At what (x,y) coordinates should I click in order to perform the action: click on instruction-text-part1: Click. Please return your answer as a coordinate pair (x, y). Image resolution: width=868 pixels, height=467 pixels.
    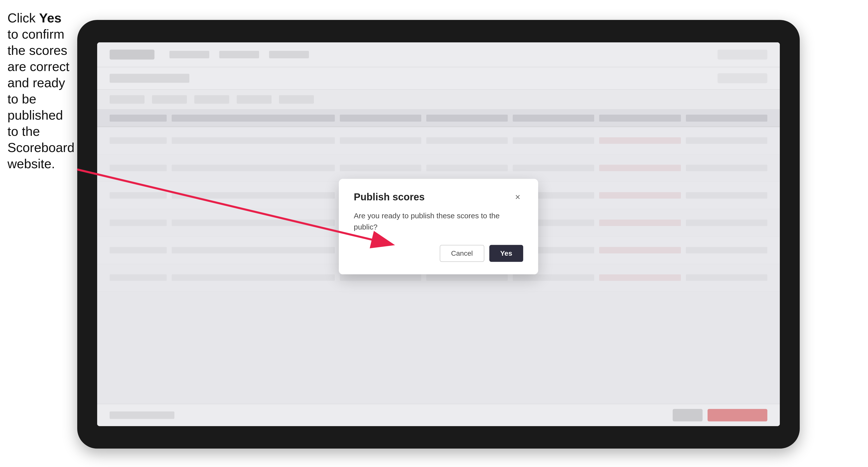
    Looking at the image, I should click on (23, 18).